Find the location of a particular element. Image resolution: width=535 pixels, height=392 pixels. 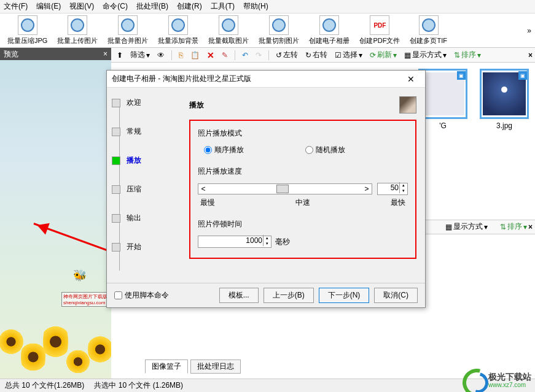

radio-sequential: 顺序播放 is located at coordinates (224, 150).